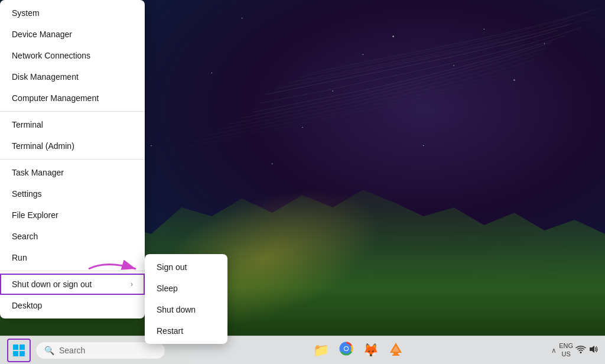 This screenshot has width=605, height=364. Describe the element at coordinates (593, 350) in the screenshot. I see `volume-icon` at that location.